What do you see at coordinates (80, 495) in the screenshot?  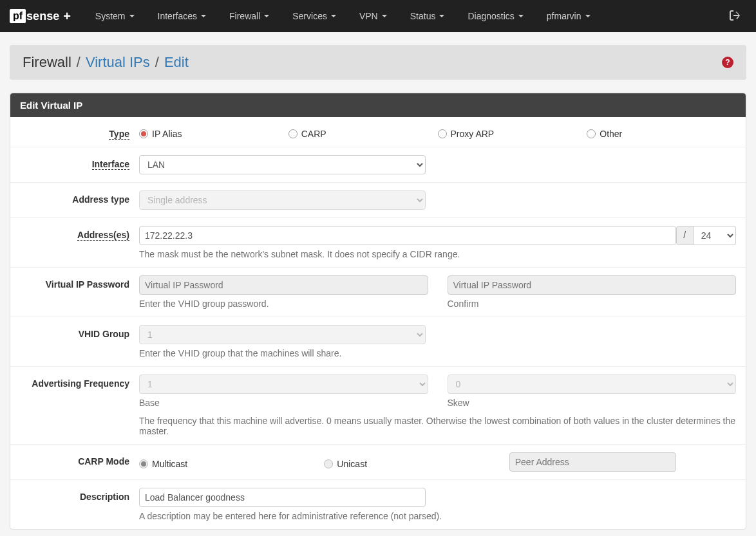 I see `label-description: Description` at bounding box center [80, 495].